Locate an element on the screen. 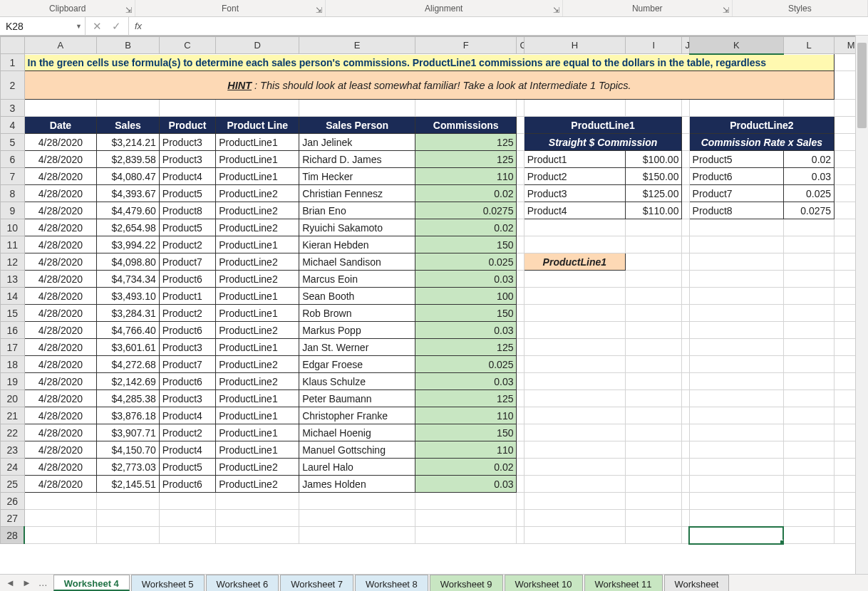  cell-A17: 4/28/2020 is located at coordinates (61, 347).